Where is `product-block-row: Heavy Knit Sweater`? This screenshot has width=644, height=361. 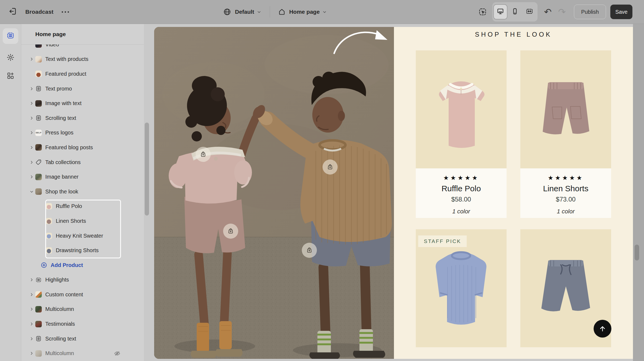
product-block-row: Heavy Knit Sweater is located at coordinates (82, 236).